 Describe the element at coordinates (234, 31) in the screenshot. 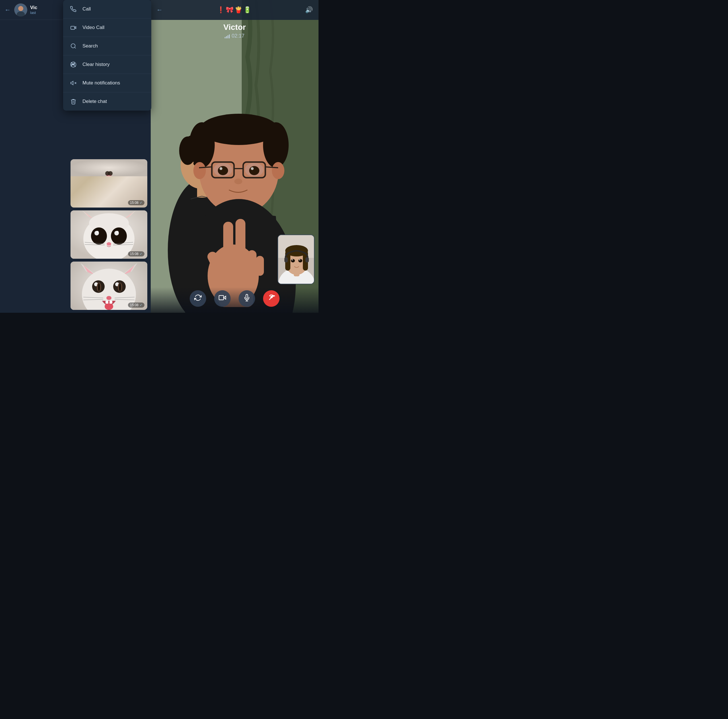

I see `call-info: Victor 02:17` at that location.